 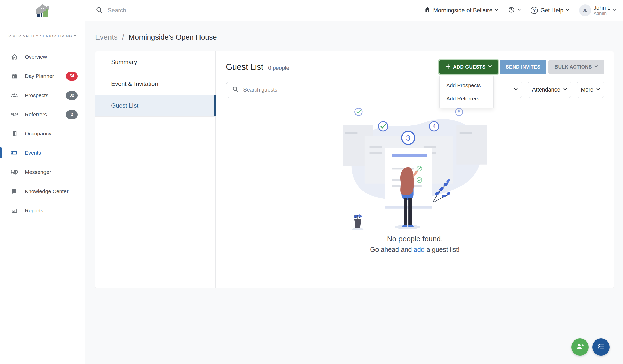 I want to click on more-filter-dropdown: More, so click(x=590, y=90).